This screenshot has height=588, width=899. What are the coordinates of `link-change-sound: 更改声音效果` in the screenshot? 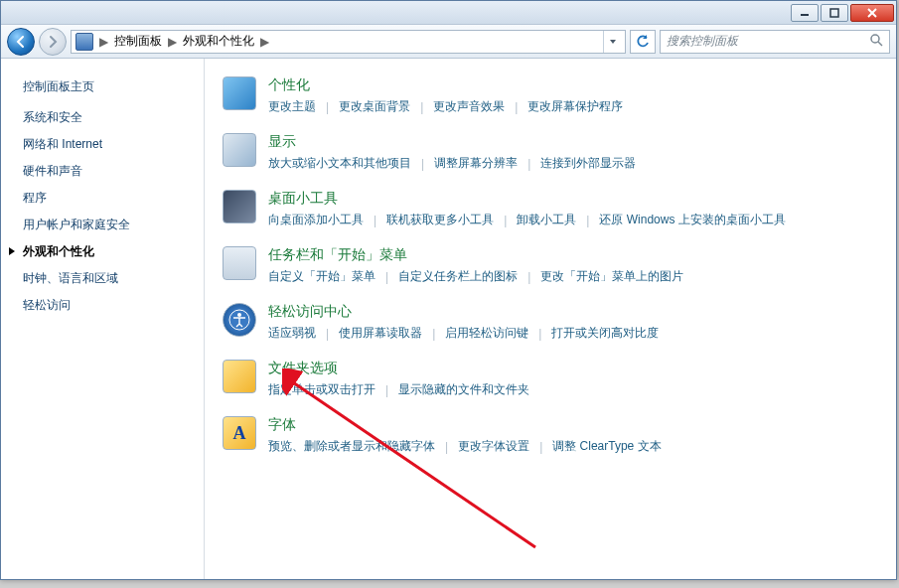 It's located at (469, 107).